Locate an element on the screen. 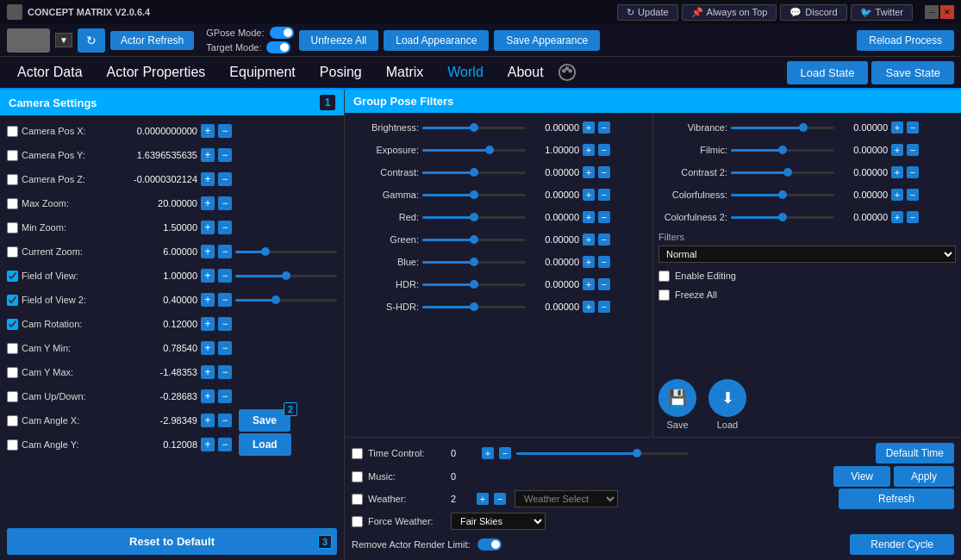  cam-angle-y-plus: + is located at coordinates (208, 445).